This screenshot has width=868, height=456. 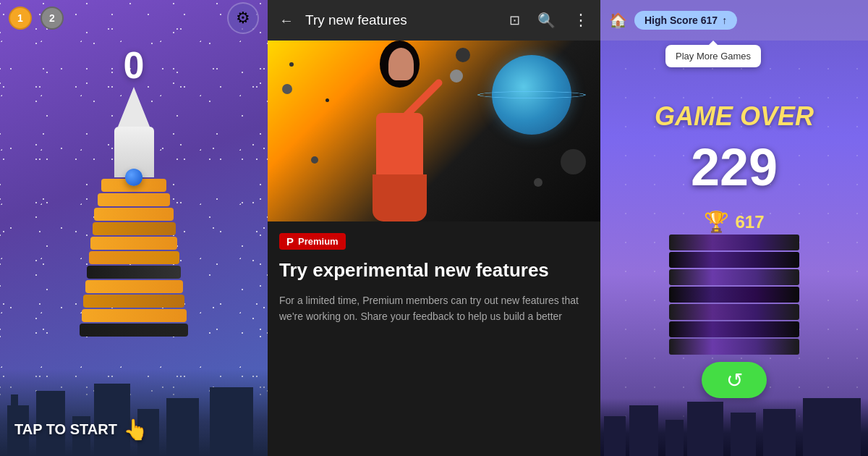 I want to click on restart-button: ↺, so click(x=734, y=380).